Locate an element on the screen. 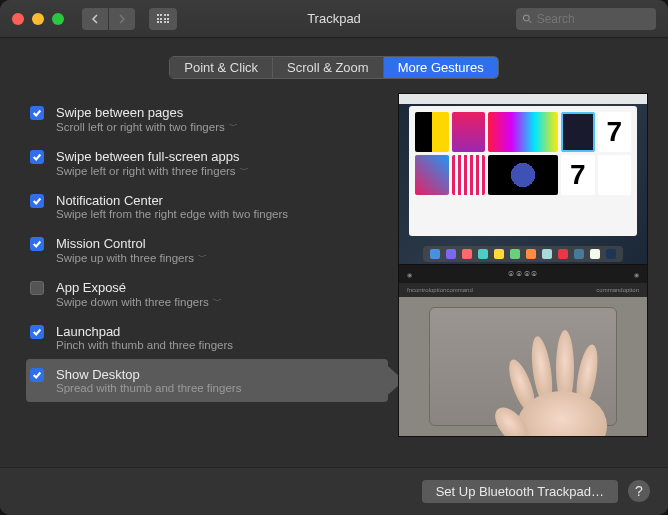 Image resolution: width=668 pixels, height=515 pixels. grid-icon is located at coordinates (164, 18).